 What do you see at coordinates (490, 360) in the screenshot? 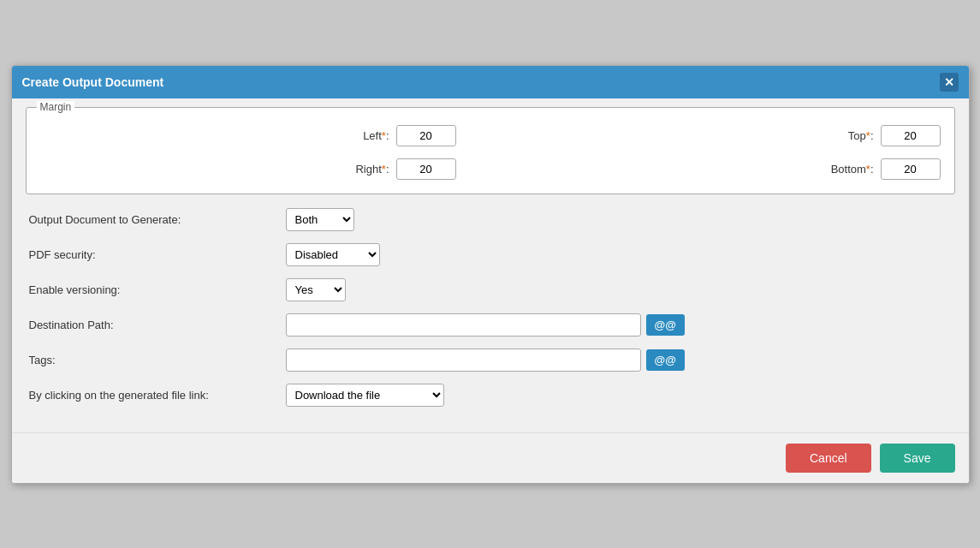
I see `tags-row: Tags: @@` at bounding box center [490, 360].